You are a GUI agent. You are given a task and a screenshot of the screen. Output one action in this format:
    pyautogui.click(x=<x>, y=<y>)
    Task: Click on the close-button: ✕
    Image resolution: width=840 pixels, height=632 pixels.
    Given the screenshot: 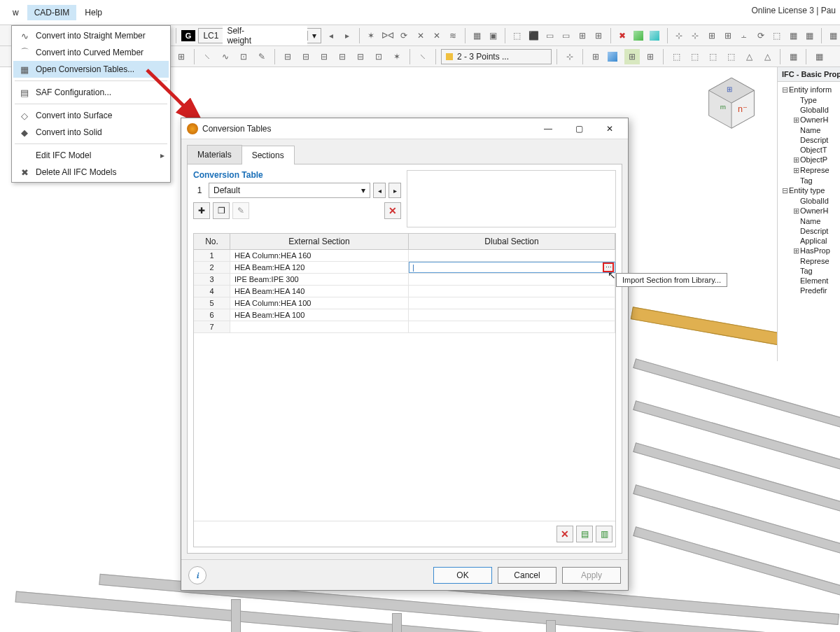 What is the action you would take?
    pyautogui.click(x=610, y=129)
    